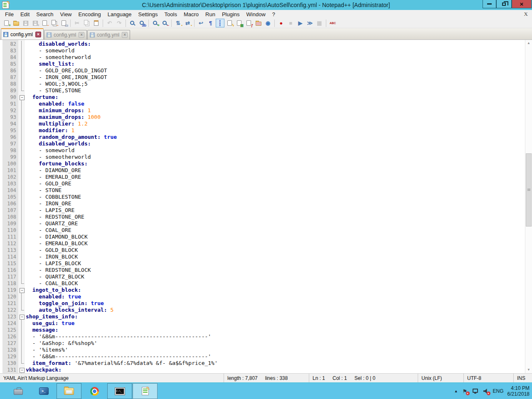 The width and height of the screenshot is (532, 399). Describe the element at coordinates (275, 91) in the screenshot. I see `code-text: - STONE,STONE` at that location.